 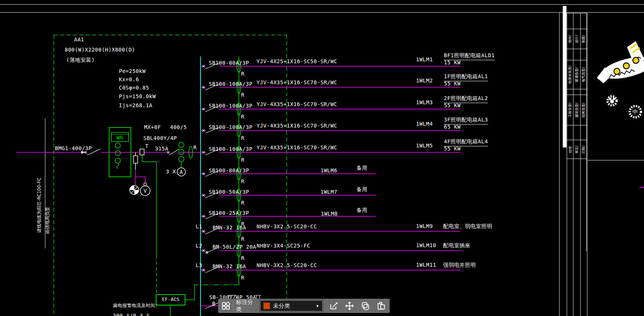 What do you see at coordinates (466, 77) in the screenshot?
I see `row-load: 1F照明配电箱AL1` at bounding box center [466, 77].